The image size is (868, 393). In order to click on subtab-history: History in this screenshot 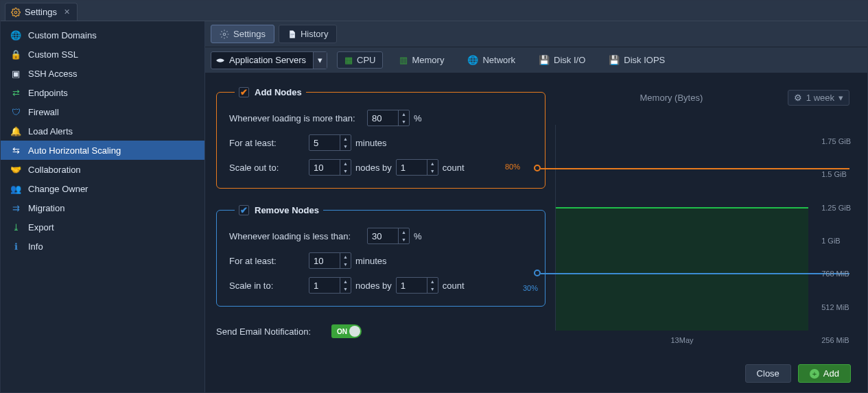, I will do `click(307, 34)`.